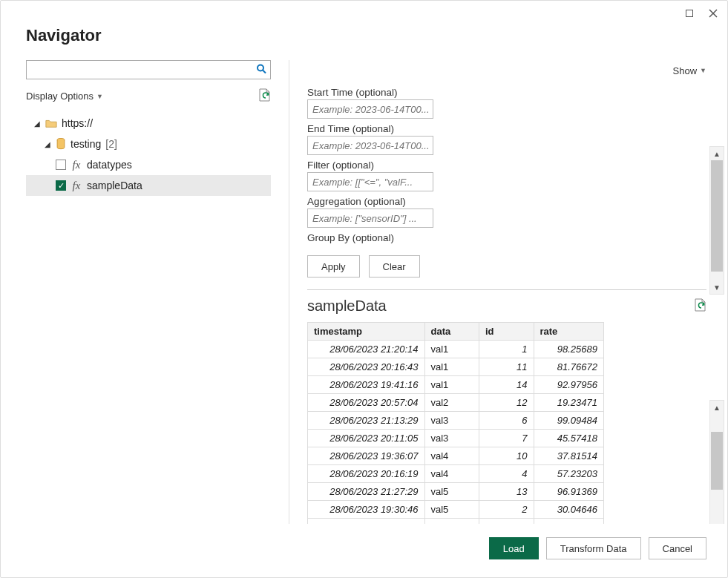 This screenshot has height=578, width=728. I want to click on table-row: 28/06/2023 21:27:29val51396.91369, so click(456, 492).